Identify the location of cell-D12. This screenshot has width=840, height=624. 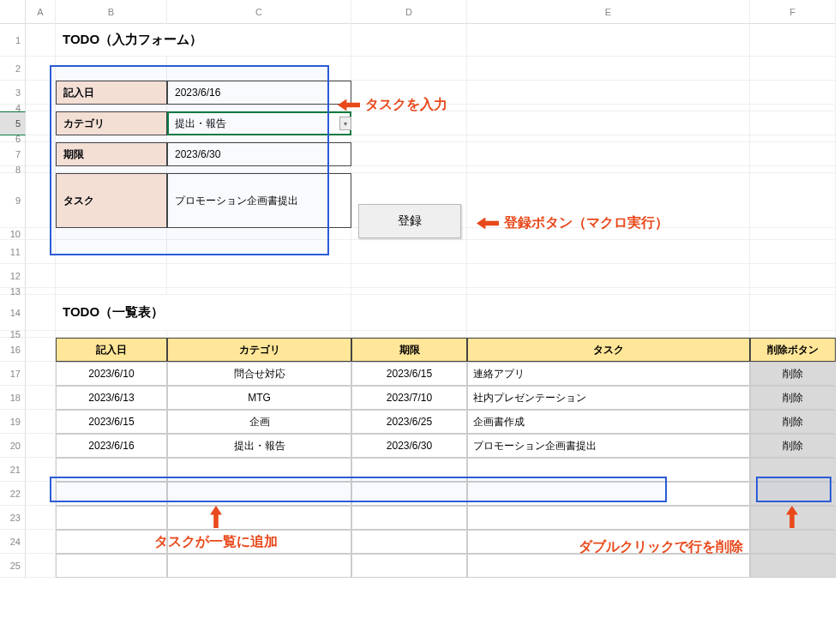
(410, 276).